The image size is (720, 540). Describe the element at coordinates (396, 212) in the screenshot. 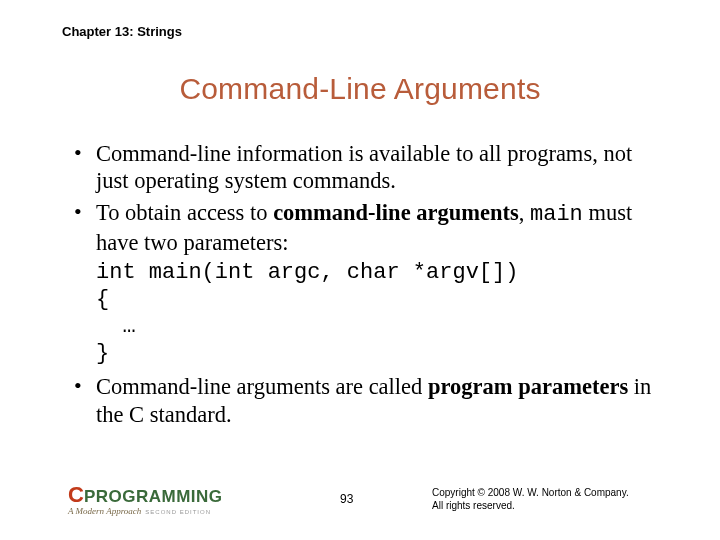

I see `bold-term: command-line arguments` at that location.